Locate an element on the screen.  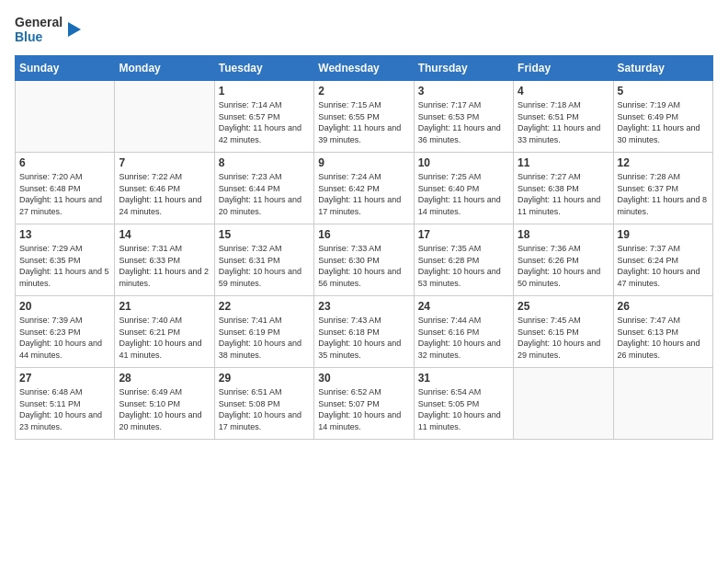
calendar-cell: 25Sunrise: 7:45 AM Sunset: 6:15 PM Dayli… is located at coordinates (563, 332).